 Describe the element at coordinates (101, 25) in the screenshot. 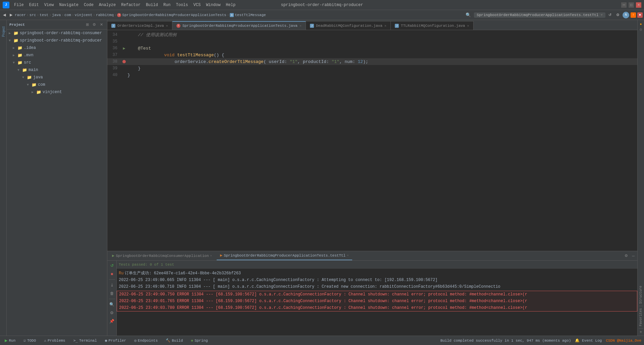

I see `close-panel-button: ✕` at that location.